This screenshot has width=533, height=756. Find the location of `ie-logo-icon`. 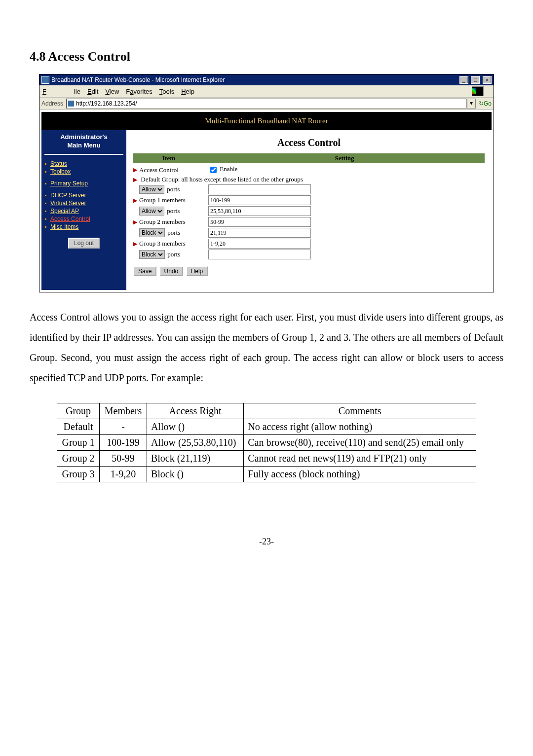

ie-logo-icon is located at coordinates (478, 91).